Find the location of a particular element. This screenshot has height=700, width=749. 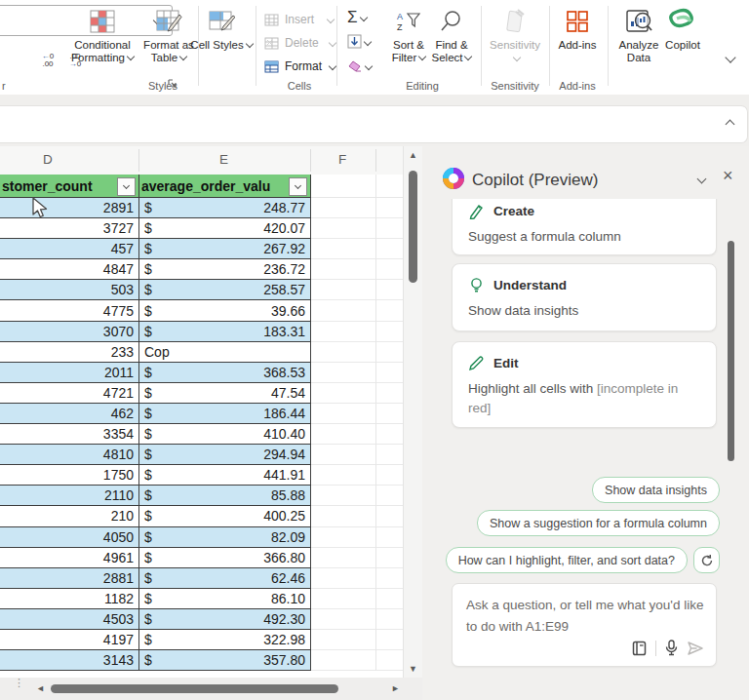

copilot-ribbon-button: Copilot is located at coordinates (683, 41).